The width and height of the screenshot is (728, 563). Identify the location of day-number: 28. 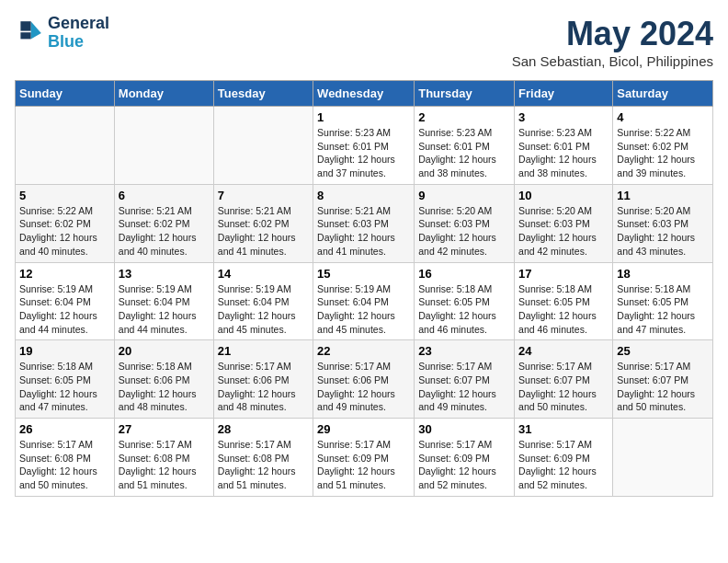
(263, 429).